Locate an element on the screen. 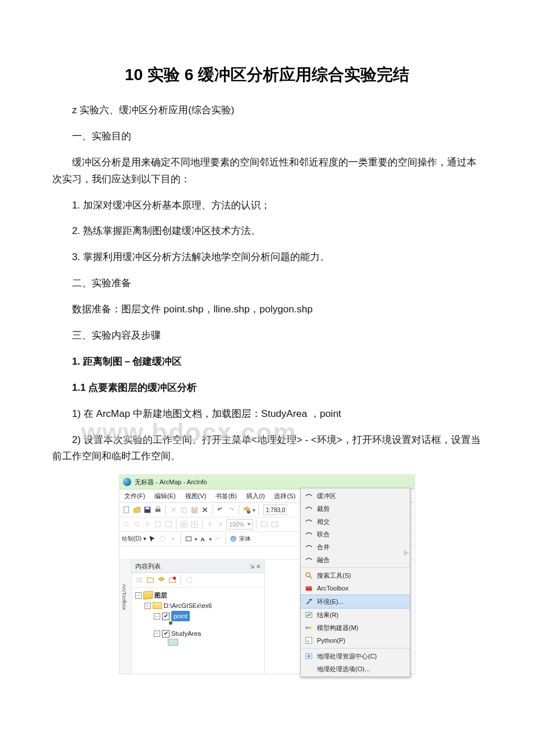 The width and height of the screenshot is (534, 756). list-by-selection-icon is located at coordinates (172, 580).